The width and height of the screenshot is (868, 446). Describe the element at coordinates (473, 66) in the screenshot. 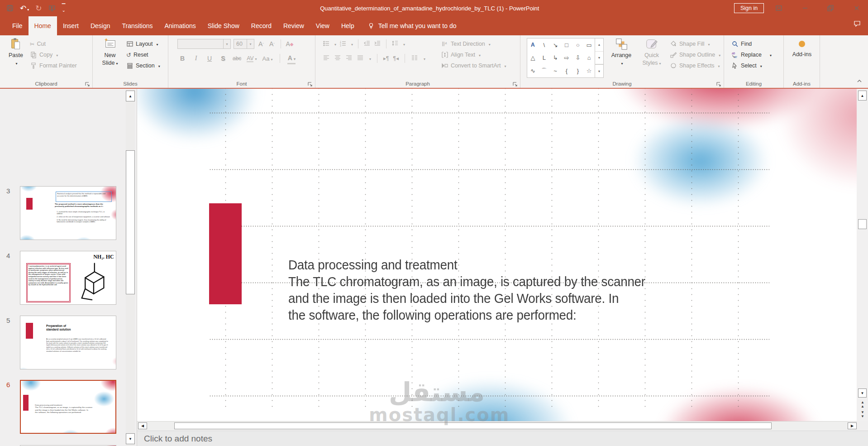

I see `convert-to-smartart-button: Convert to SmartArt` at that location.